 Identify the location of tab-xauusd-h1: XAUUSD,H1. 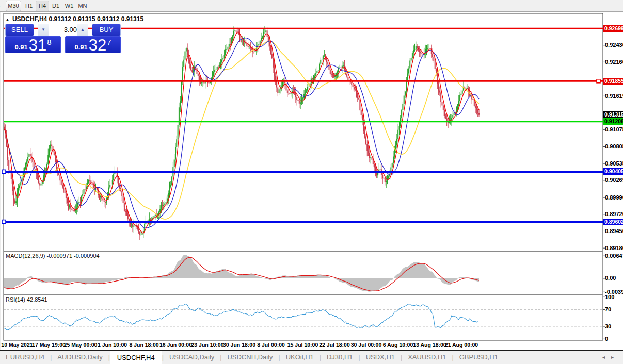
(427, 357).